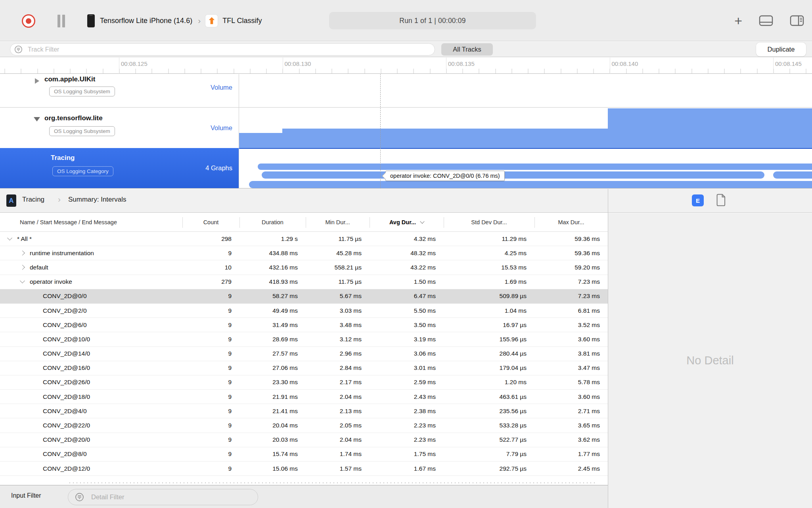 Image resolution: width=812 pixels, height=508 pixels. I want to click on table-row: CONV_2D@8/0915.74 ms1.74 ms1.75 ms7.79 µ…, so click(304, 454).